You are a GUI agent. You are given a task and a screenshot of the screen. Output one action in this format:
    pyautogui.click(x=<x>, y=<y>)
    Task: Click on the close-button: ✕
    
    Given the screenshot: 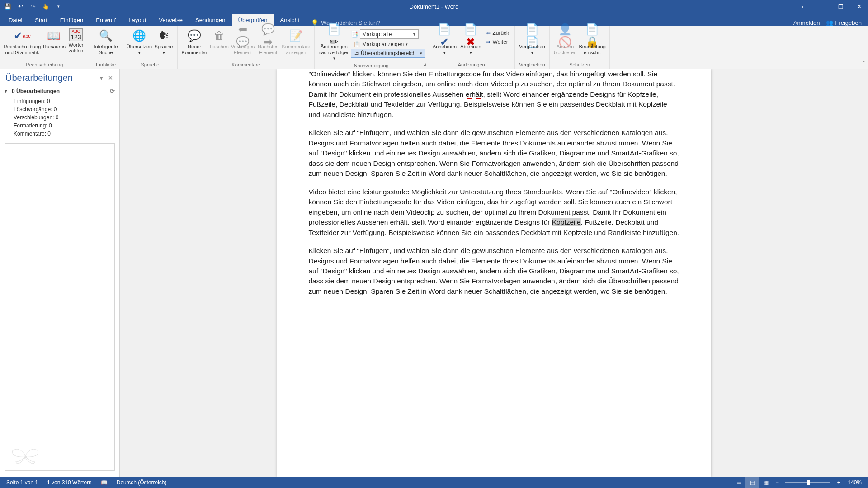 What is the action you would take?
    pyautogui.click(x=859, y=6)
    